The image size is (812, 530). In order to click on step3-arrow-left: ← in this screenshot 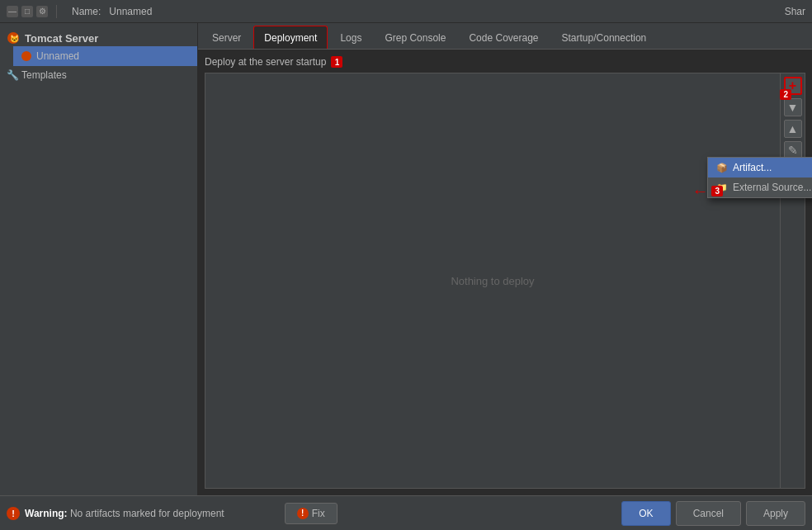, I will do `click(700, 192)`.